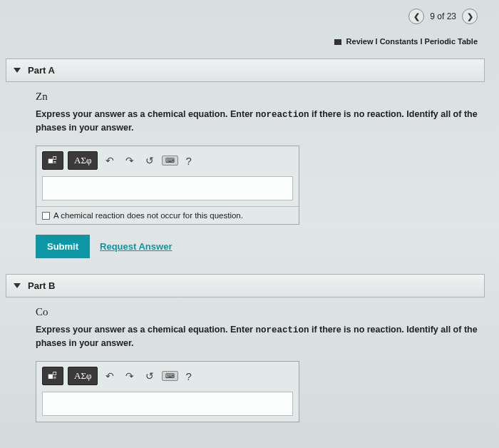 Image resolution: width=499 pixels, height=448 pixels. Describe the element at coordinates (245, 285) in the screenshot. I see `part-b-header: Part B` at that location.